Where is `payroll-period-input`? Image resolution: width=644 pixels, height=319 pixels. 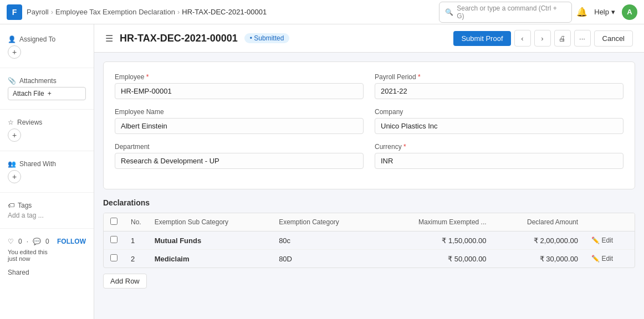
payroll-period-input is located at coordinates (499, 91).